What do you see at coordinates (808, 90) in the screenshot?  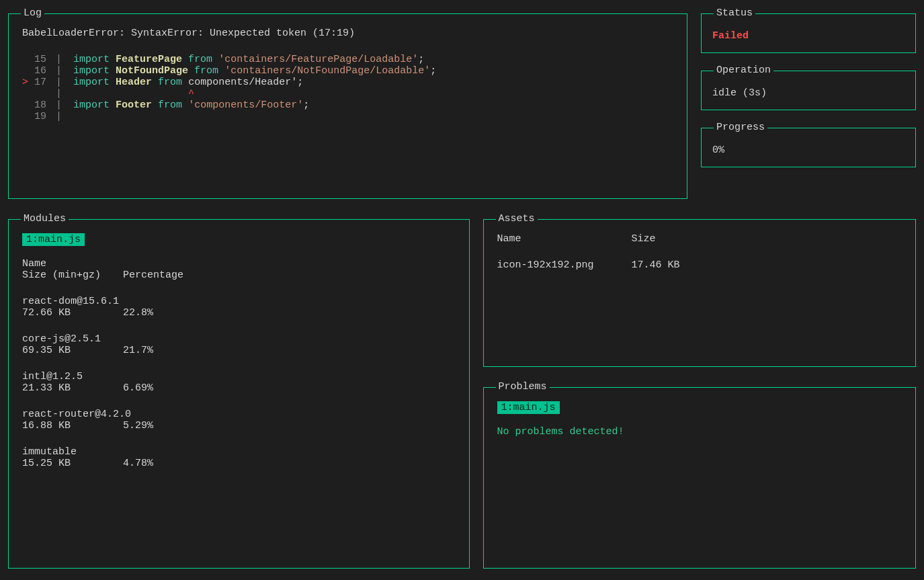 I see `operation-panel: Operation idle (3s)` at bounding box center [808, 90].